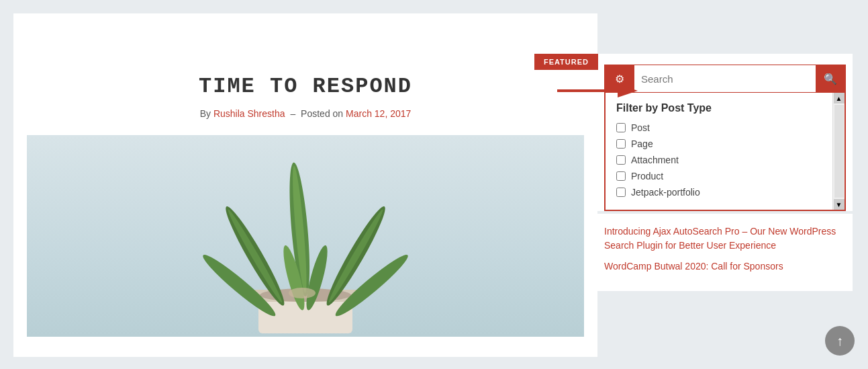  I want to click on filter-checkbox-attachment, so click(621, 160).